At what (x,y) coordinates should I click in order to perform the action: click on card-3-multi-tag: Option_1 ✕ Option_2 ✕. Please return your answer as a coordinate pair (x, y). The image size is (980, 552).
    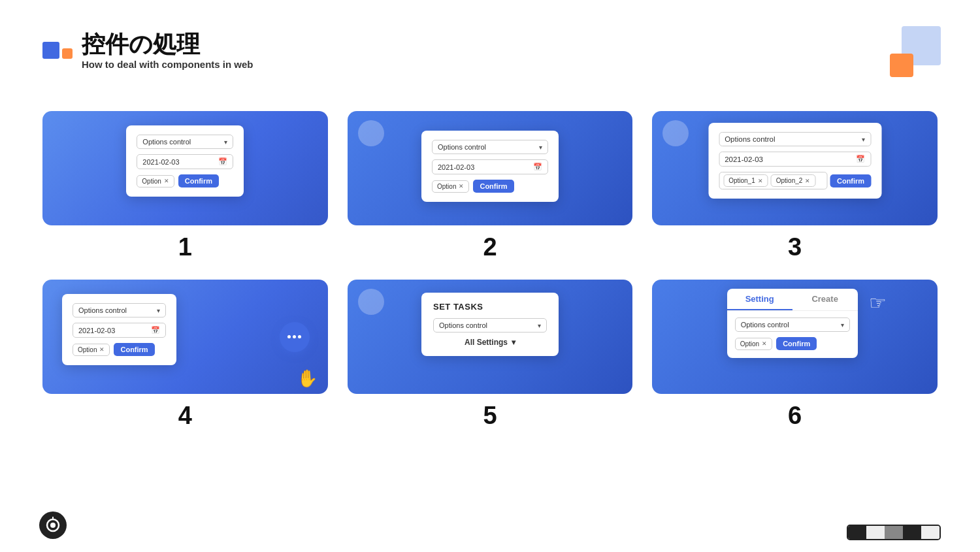
    Looking at the image, I should click on (774, 180).